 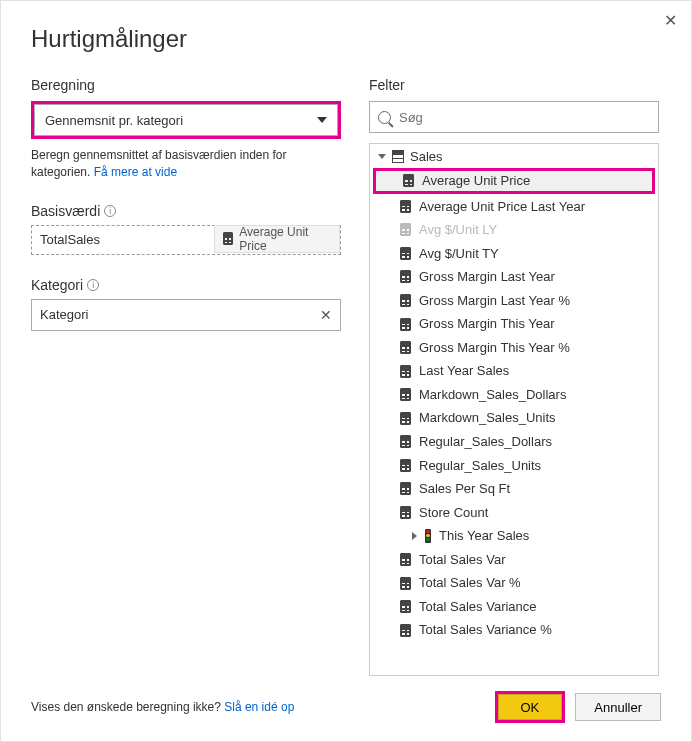 I want to click on footer-text-content: Vises den ønskede beregning ikke?, so click(x=128, y=707).